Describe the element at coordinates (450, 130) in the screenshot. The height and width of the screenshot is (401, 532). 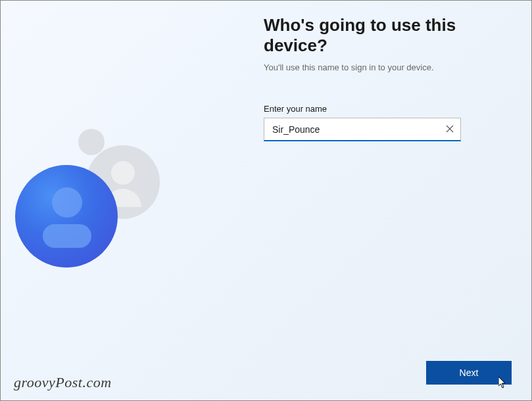
I see `clear-input-button` at that location.